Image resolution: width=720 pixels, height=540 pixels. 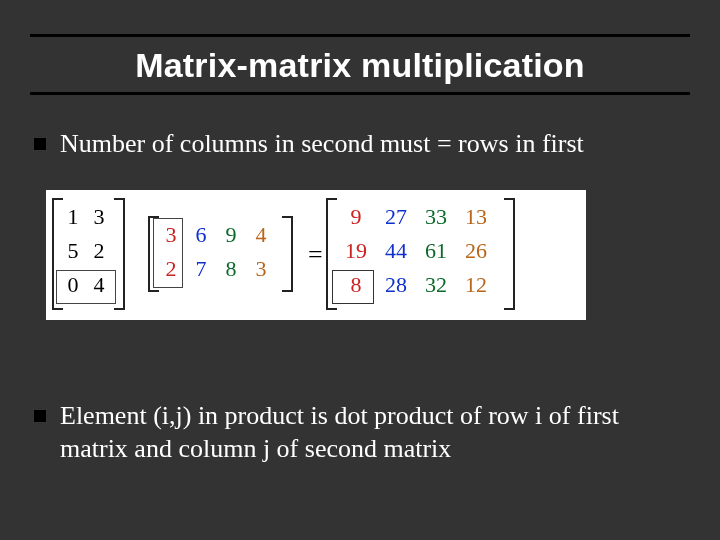 What do you see at coordinates (396, 285) in the screenshot?
I see `cell: 28` at bounding box center [396, 285].